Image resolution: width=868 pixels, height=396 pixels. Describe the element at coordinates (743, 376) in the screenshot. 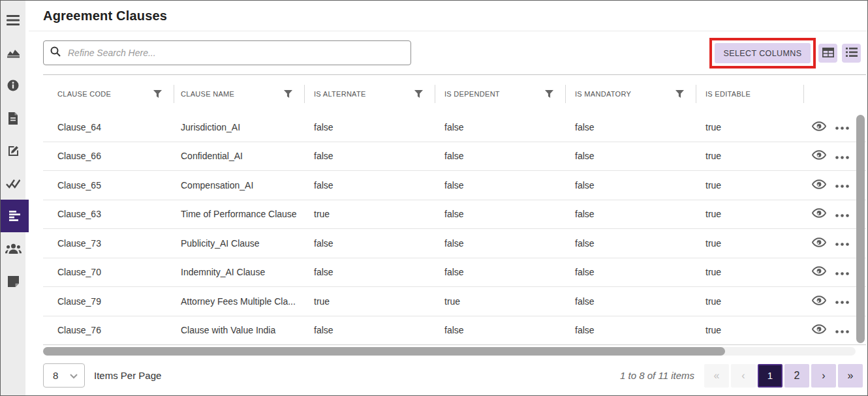

I see `prev-page-button: ‹` at that location.